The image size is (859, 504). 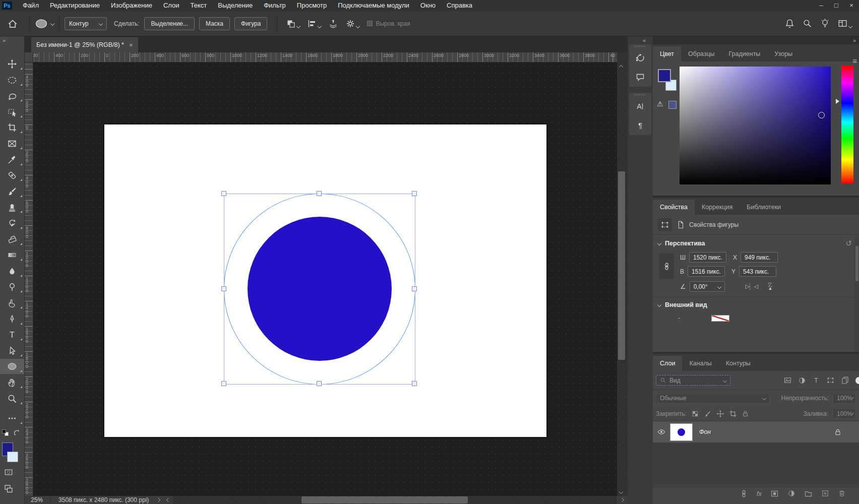 What do you see at coordinates (857, 294) in the screenshot?
I see `properties-scrollbar` at bounding box center [857, 294].